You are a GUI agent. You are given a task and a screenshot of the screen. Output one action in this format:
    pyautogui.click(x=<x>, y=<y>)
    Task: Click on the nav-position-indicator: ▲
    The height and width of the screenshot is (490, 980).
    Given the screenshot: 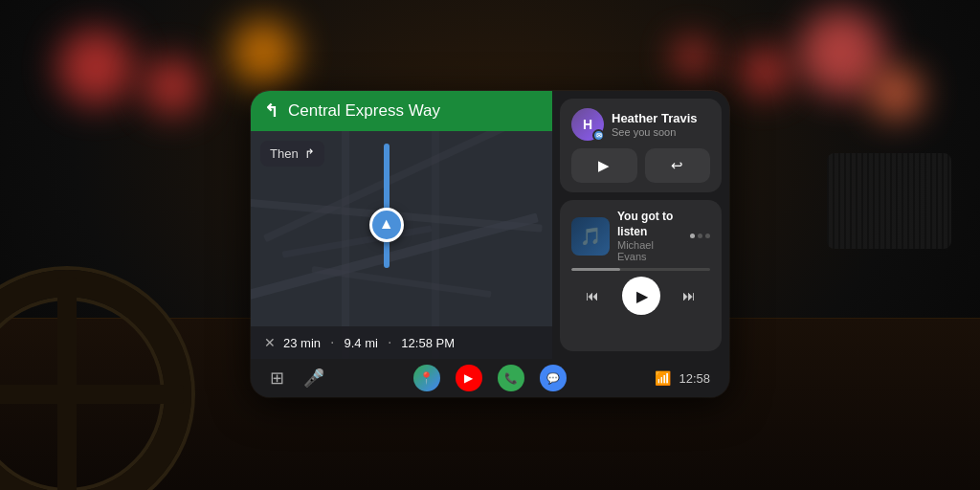 What is the action you would take?
    pyautogui.click(x=387, y=225)
    